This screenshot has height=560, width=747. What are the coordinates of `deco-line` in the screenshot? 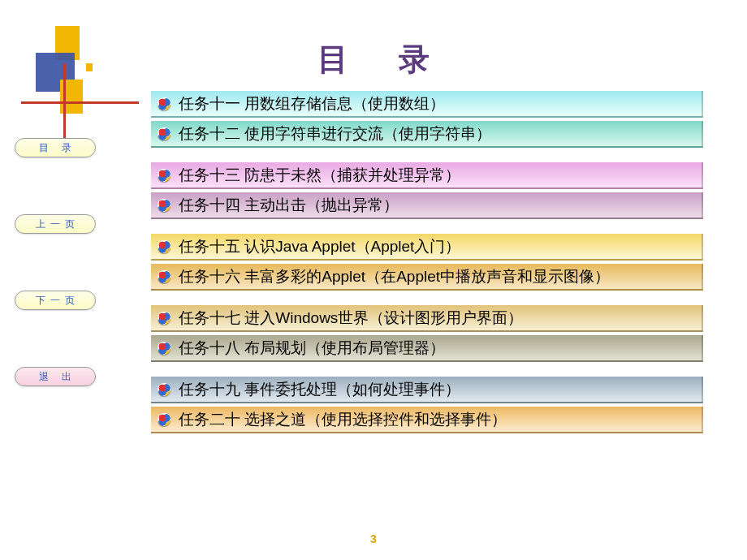 It's located at (80, 102).